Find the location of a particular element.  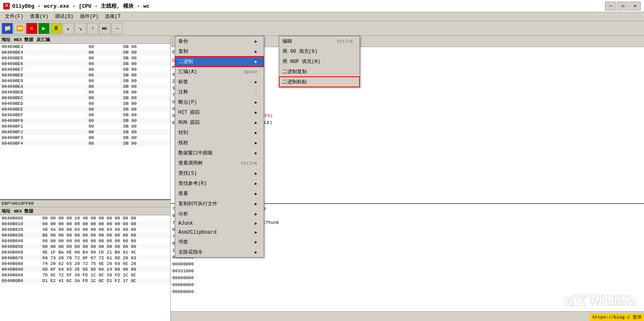

disasm-addr: 00409BEB is located at coordinates (43, 92).